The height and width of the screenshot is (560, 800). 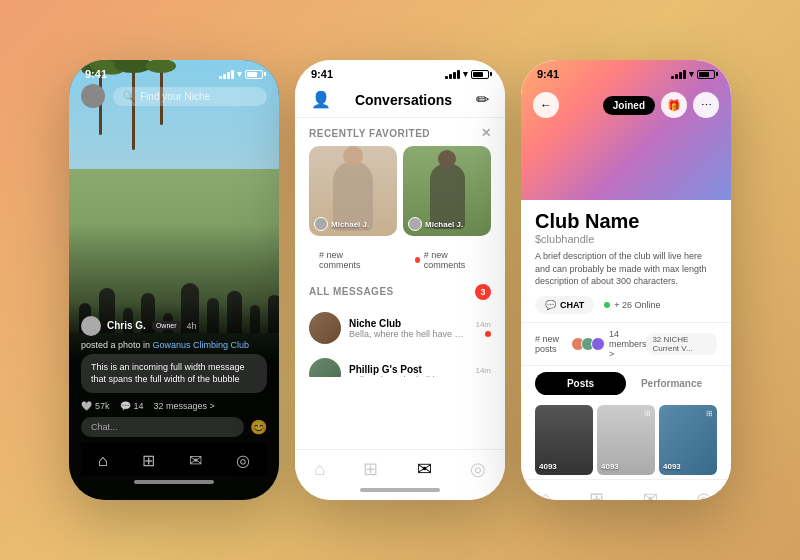 I want to click on club-hero: 9:41 ▾ ←, so click(x=626, y=130).